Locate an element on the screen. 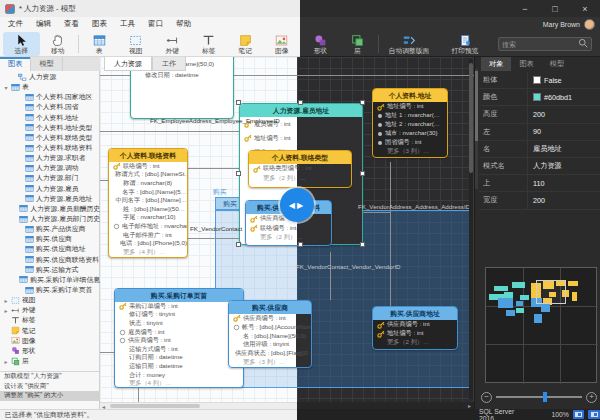  minimap-viewport is located at coordinates (551, 292).